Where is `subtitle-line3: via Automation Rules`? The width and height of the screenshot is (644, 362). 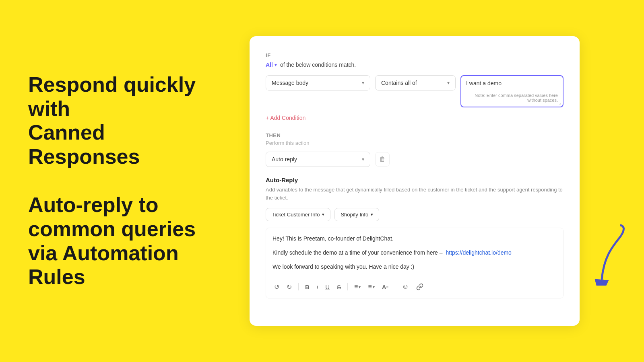 subtitle-line3: via Automation Rules is located at coordinates (103, 265).